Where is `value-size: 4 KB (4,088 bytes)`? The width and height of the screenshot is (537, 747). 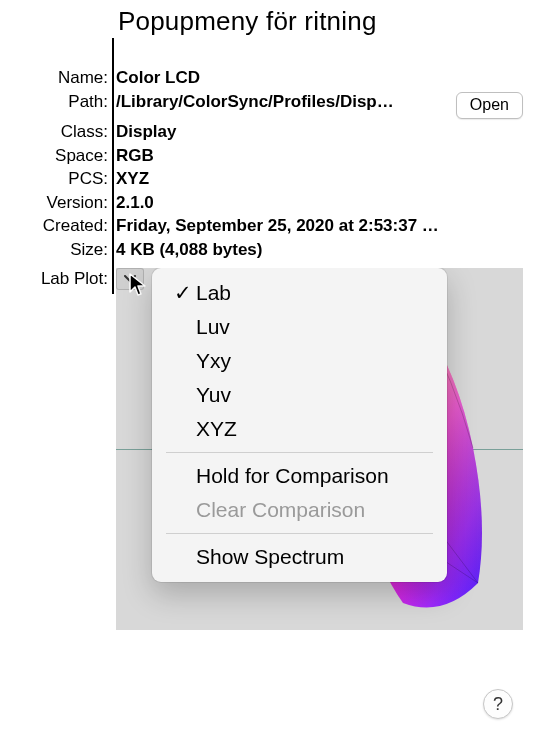 value-size: 4 KB (4,088 bytes) is located at coordinates (282, 250).